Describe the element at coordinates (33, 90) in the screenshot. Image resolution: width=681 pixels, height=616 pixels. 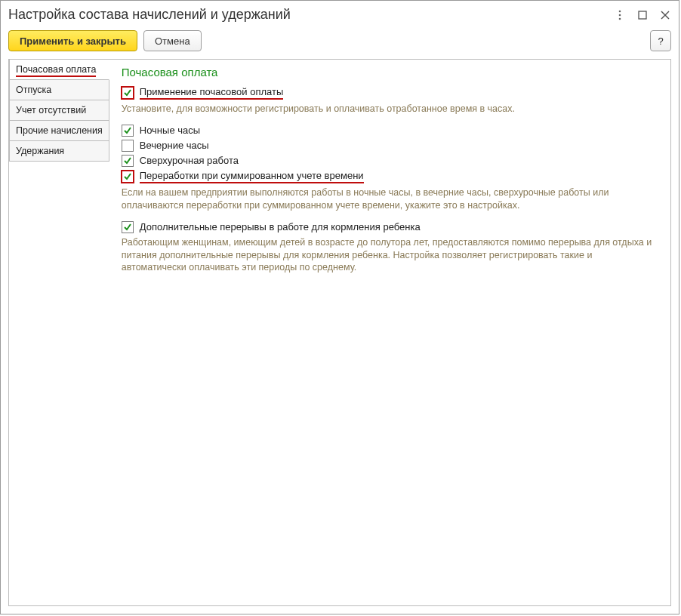
I see `sidebar-item-label: Отпуска` at that location.